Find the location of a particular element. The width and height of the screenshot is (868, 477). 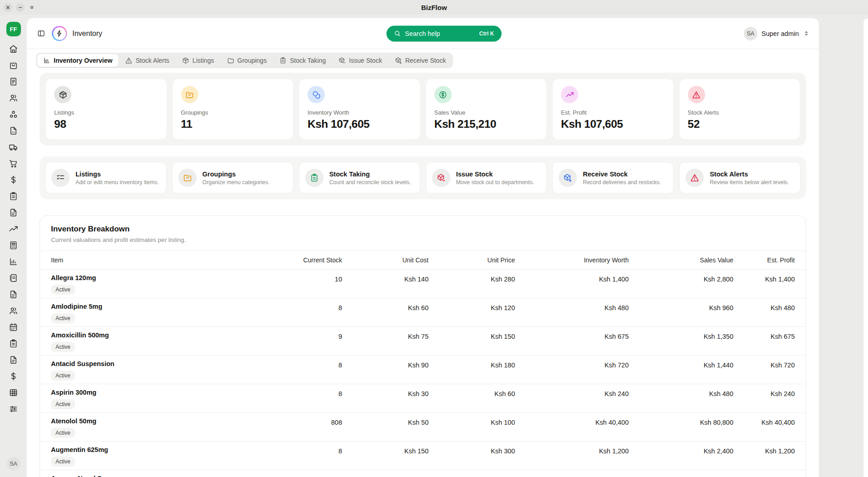

dollar-o-icon is located at coordinates (443, 95).